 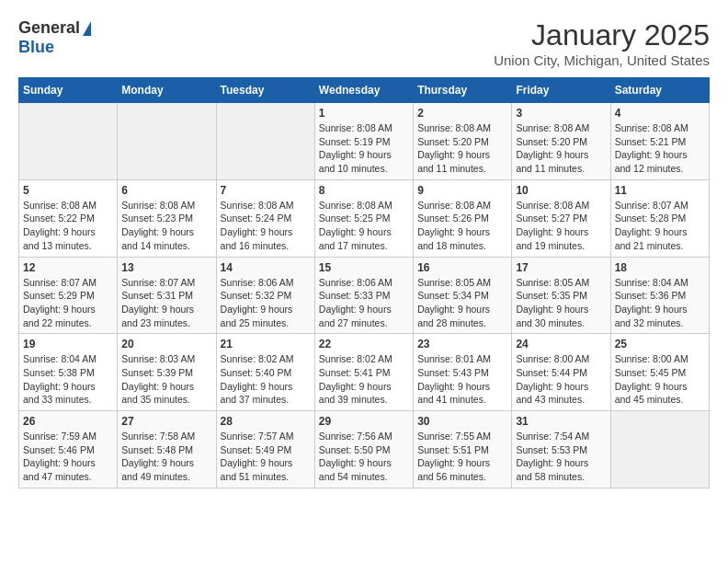 What do you see at coordinates (355, 142) in the screenshot?
I see `sunset-text: Sunset: 5:19 PM` at bounding box center [355, 142].